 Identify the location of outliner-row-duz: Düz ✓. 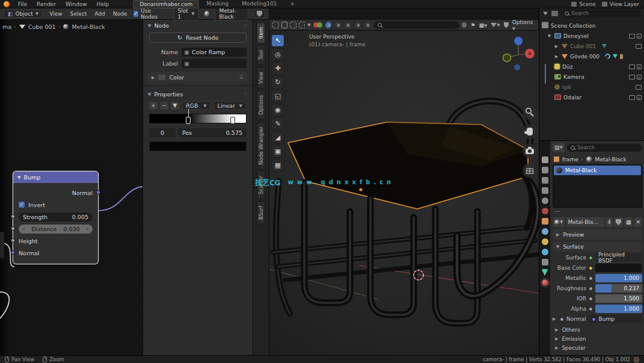
(592, 66).